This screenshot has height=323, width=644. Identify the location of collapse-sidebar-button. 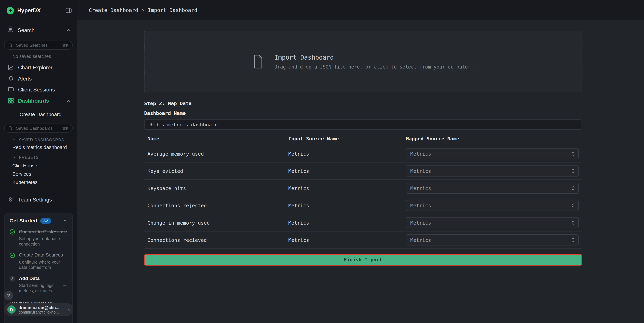
(68, 10).